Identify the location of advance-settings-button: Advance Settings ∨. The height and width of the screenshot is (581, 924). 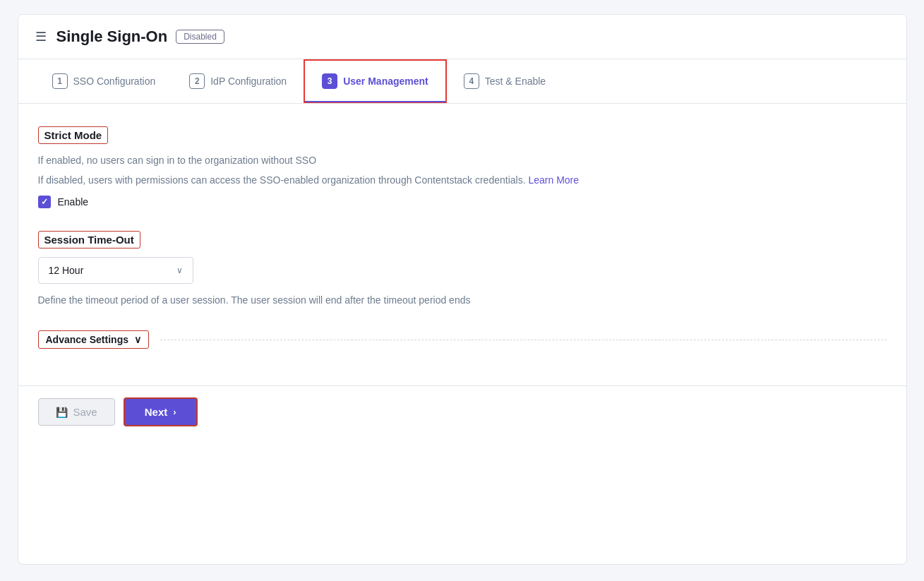
(93, 340).